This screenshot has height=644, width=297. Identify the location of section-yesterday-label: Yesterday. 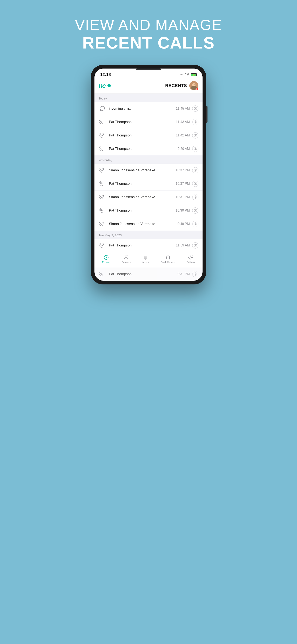
(105, 160).